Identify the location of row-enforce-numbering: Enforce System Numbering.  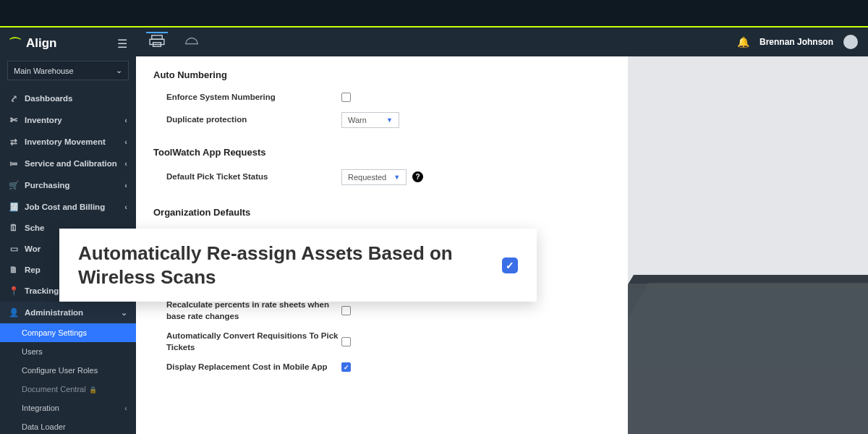
(382, 98).